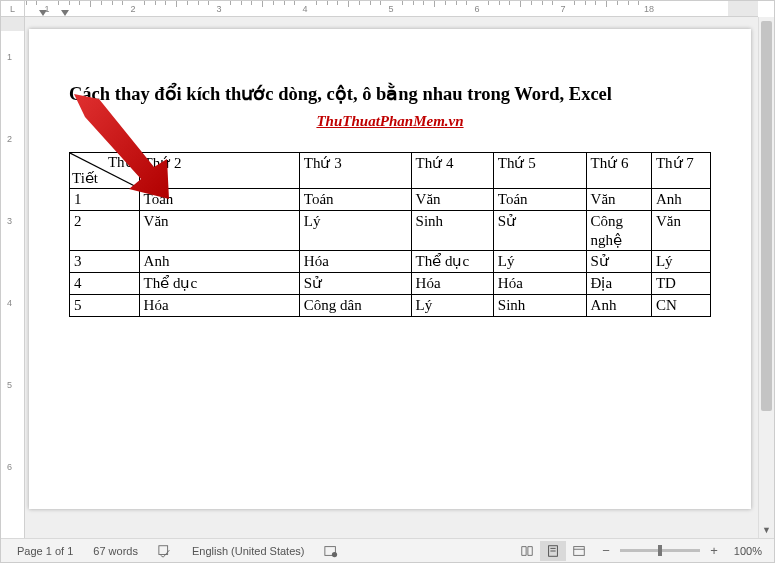 The image size is (775, 563). What do you see at coordinates (618, 284) in the screenshot?
I see `table-cell: Địa` at bounding box center [618, 284].